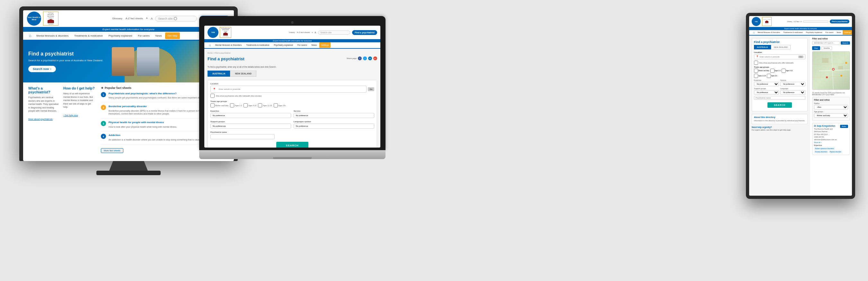  I want to click on tablet-age-filter-select: Mother and baby, so click(831, 115).